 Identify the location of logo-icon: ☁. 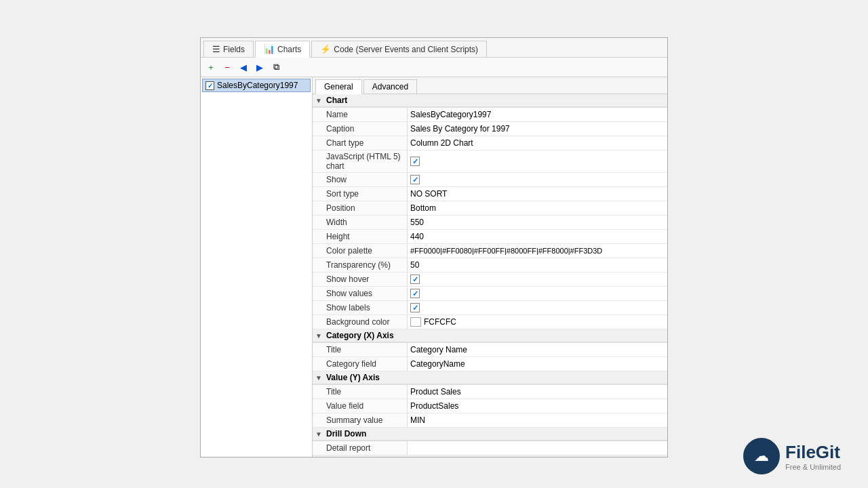
(762, 456).